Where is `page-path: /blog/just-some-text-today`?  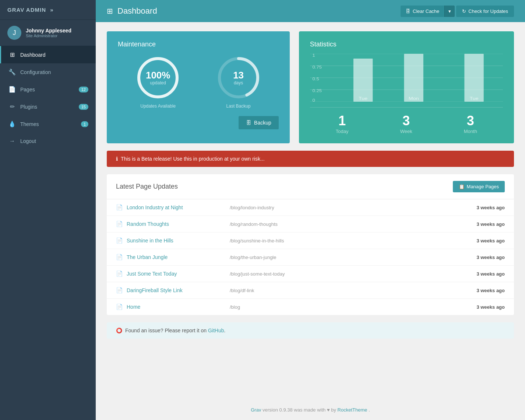 page-path: /blog/just-some-text-today is located at coordinates (353, 274).